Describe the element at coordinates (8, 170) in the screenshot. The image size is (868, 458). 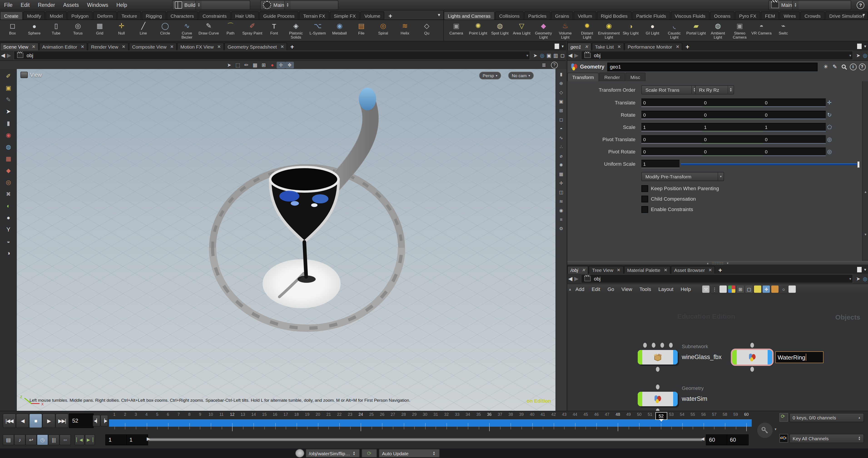
I see `pin-tool-icon: ◆` at that location.